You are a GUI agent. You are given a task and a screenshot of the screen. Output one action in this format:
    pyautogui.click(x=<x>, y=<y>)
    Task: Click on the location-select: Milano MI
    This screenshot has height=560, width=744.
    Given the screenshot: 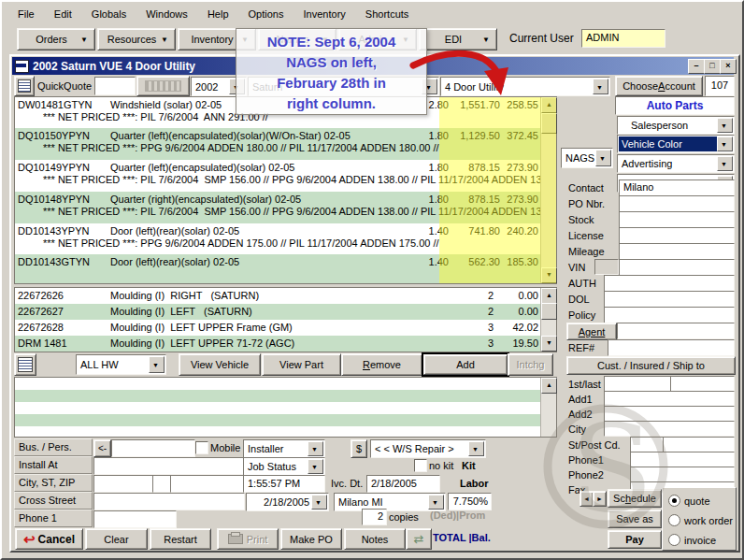 What is the action you would take?
    pyautogui.click(x=390, y=502)
    